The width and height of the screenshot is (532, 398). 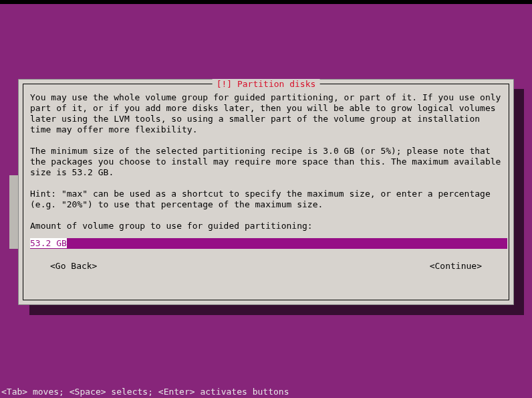 What do you see at coordinates (74, 266) in the screenshot?
I see `go-back-button: <Go Back>` at bounding box center [74, 266].